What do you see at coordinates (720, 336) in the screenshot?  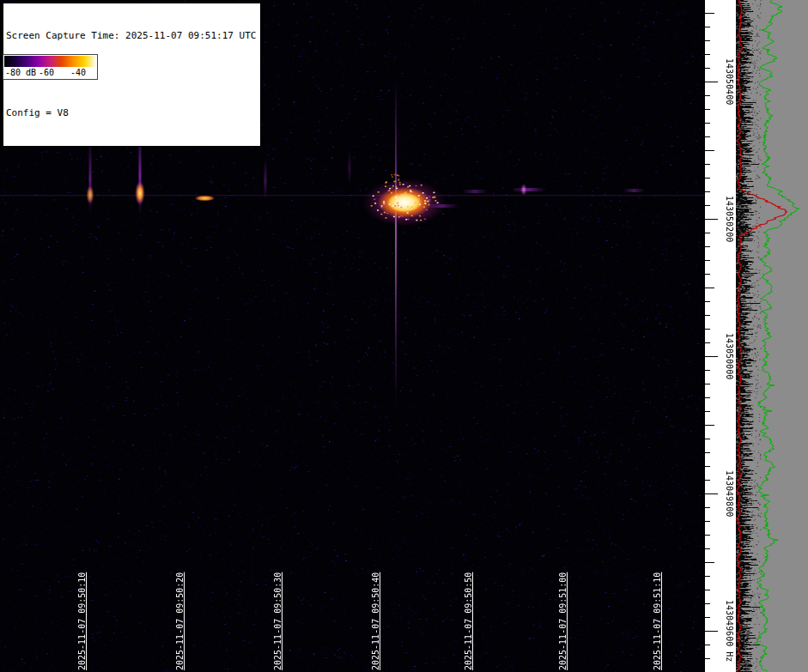 I see `frequency-ruler: 1430504001430502001430500001430498001430…` at bounding box center [720, 336].